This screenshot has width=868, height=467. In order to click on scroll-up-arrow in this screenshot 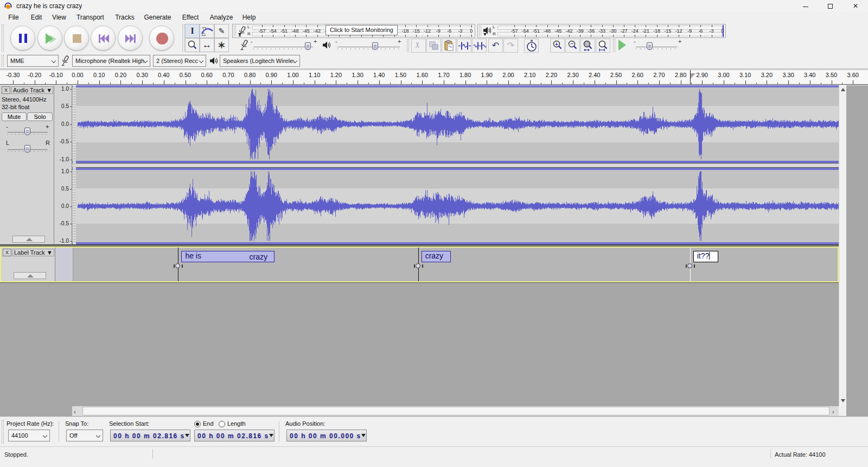, I will do `click(843, 90)`.